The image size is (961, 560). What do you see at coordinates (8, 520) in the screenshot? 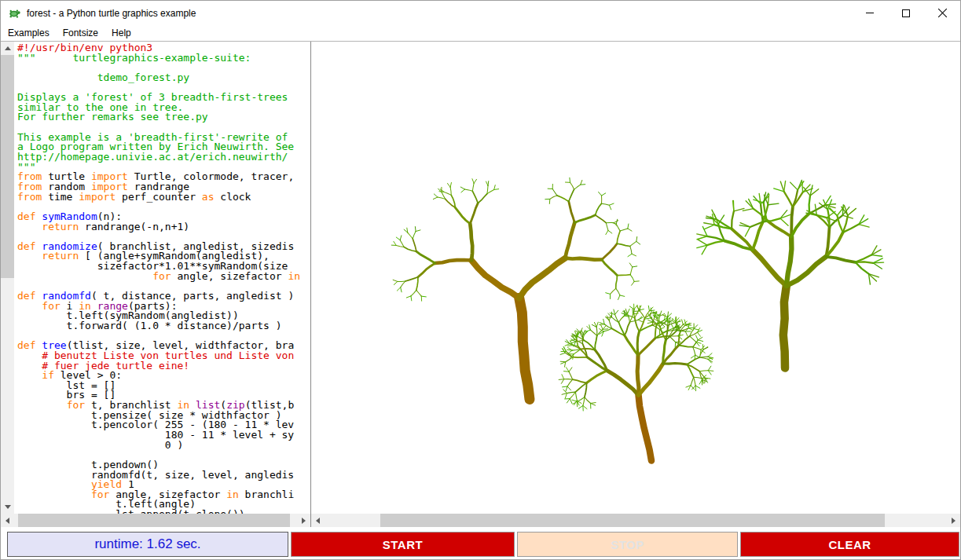
I see `editor-scroll-left-button` at bounding box center [8, 520].